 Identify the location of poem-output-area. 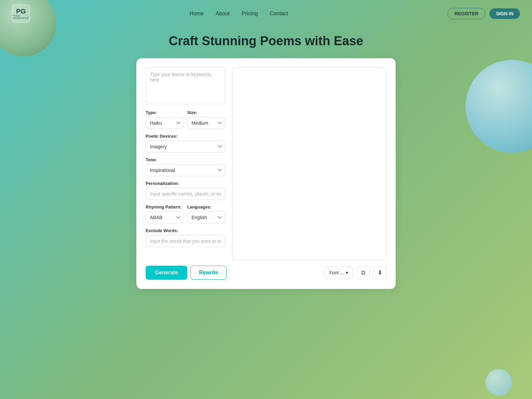
(309, 164).